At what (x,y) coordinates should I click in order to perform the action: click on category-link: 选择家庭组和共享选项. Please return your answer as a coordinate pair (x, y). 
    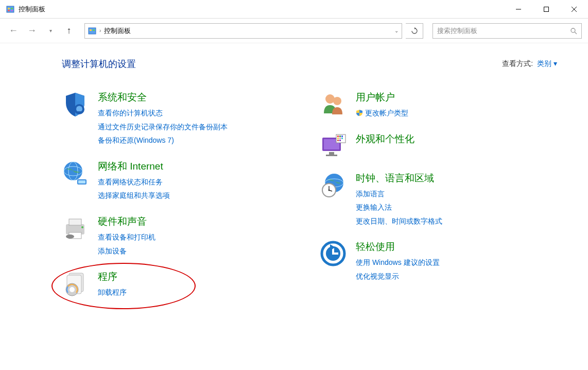
    Looking at the image, I should click on (199, 196).